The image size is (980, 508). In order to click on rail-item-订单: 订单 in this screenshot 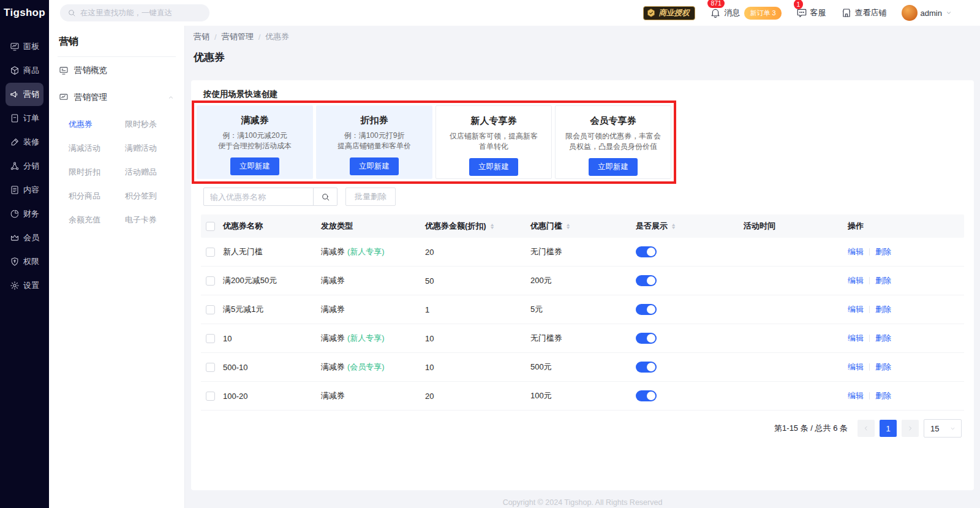, I will do `click(24, 118)`.